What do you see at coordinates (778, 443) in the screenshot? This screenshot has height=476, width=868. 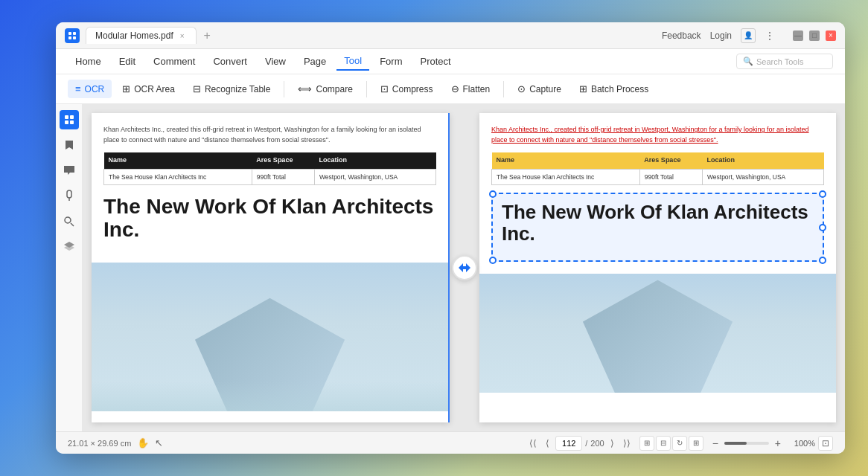 I see `zoom-in-btn: +` at bounding box center [778, 443].